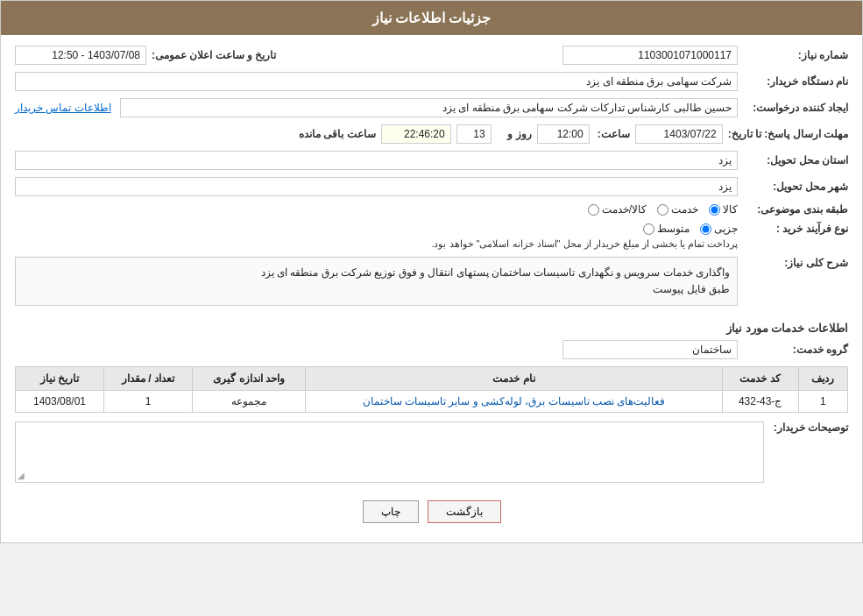 This screenshot has width=863, height=616. Describe the element at coordinates (513, 401) in the screenshot. I see `cell-name: فعالیت‌های نصب تاسیسات برق، لوله‌کشی و س…` at that location.